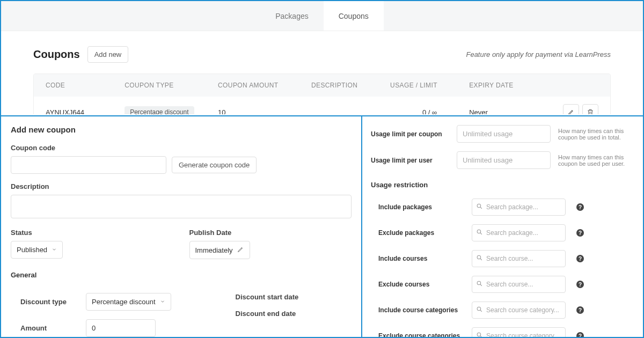 This screenshot has height=338, width=644. I want to click on col-code: CODE, so click(85, 85).